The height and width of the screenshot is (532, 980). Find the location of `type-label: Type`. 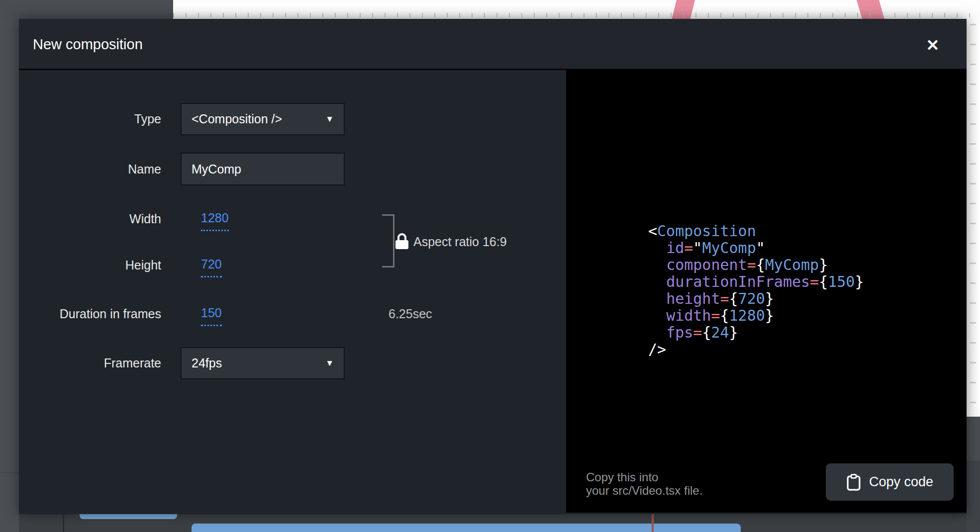

type-label: Type is located at coordinates (95, 119).